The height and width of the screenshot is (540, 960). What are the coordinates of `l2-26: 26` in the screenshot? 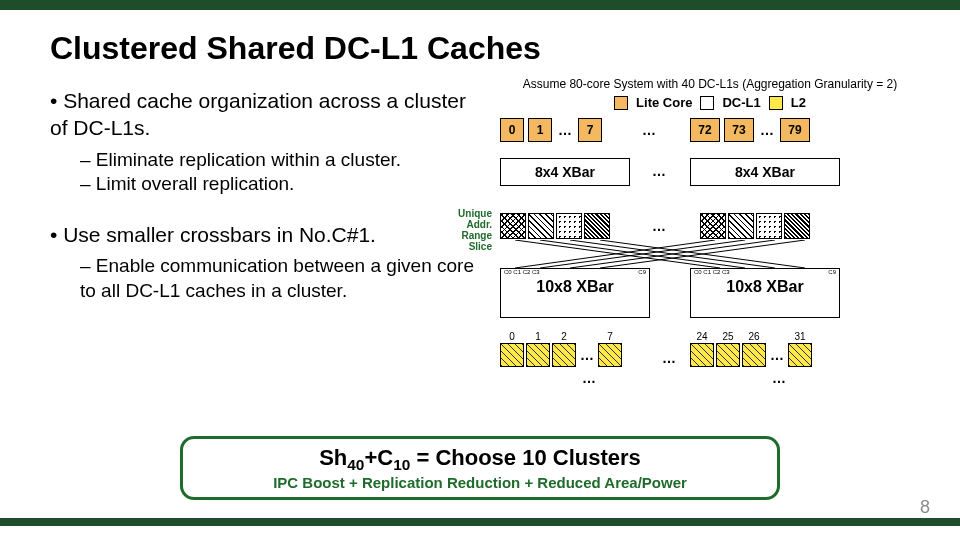 It's located at (754, 355).